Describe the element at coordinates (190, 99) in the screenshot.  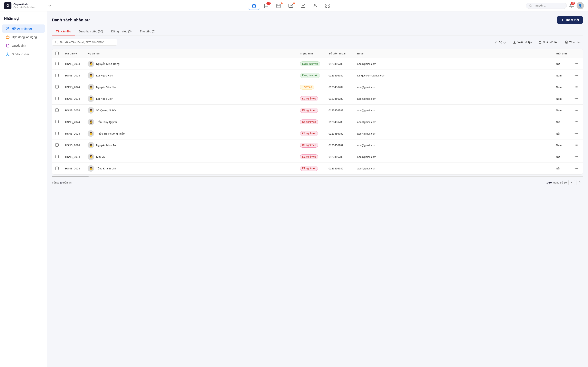
I see `row-name: 👨 Lại Ngọc Ciên` at that location.